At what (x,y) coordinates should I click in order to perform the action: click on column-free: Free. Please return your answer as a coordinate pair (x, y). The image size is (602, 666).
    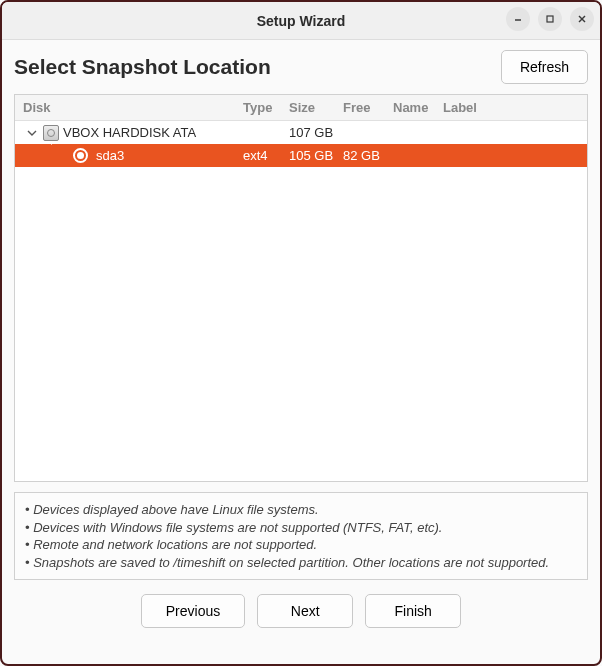
    Looking at the image, I should click on (368, 108).